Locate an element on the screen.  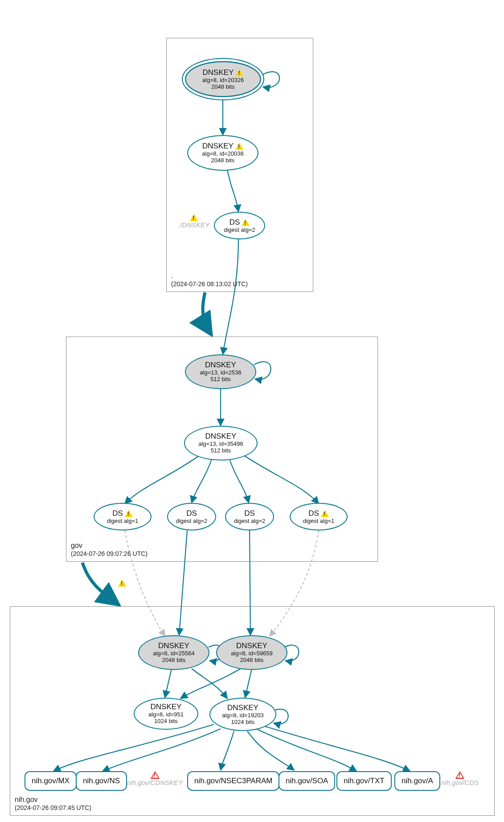
gov-ds2-title: DS is located at coordinates (192, 514).